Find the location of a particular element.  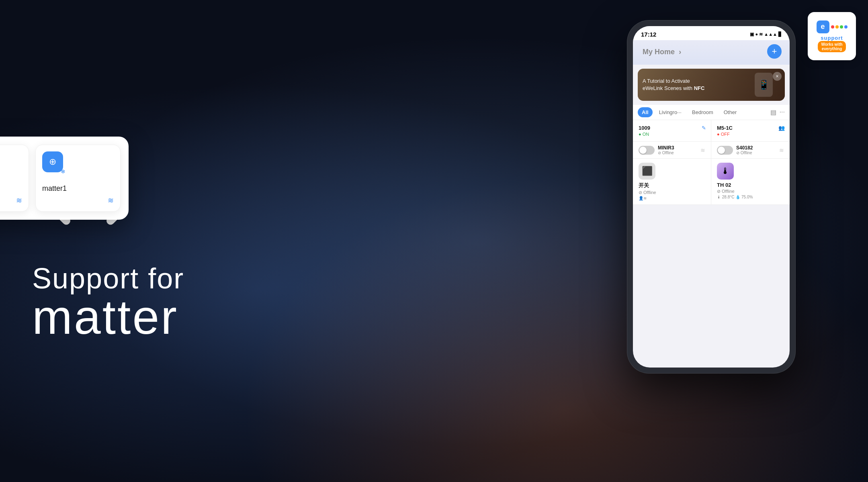

banner-close-button: × is located at coordinates (777, 76).